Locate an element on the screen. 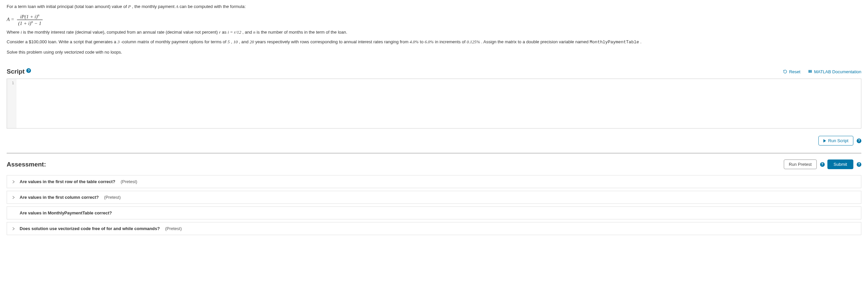 The height and width of the screenshot is (295, 868). text: to is located at coordinates (423, 42).